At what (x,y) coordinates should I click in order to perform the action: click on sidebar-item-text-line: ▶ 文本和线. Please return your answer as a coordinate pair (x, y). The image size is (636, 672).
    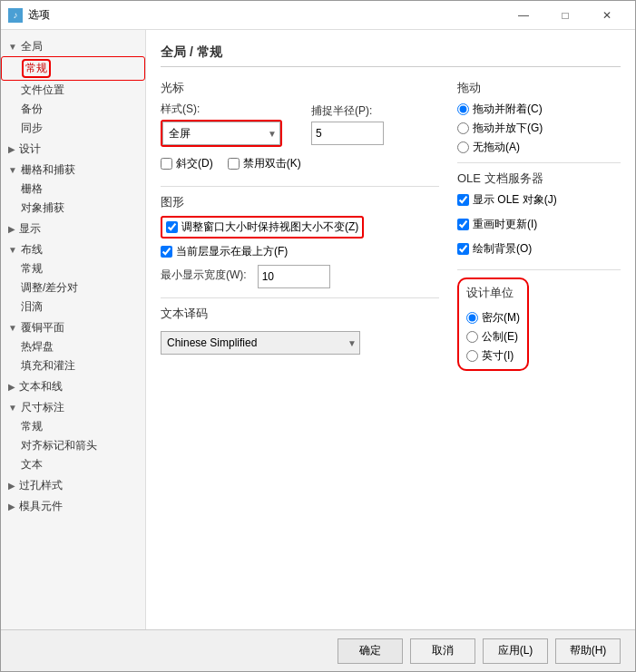
    Looking at the image, I should click on (73, 386).